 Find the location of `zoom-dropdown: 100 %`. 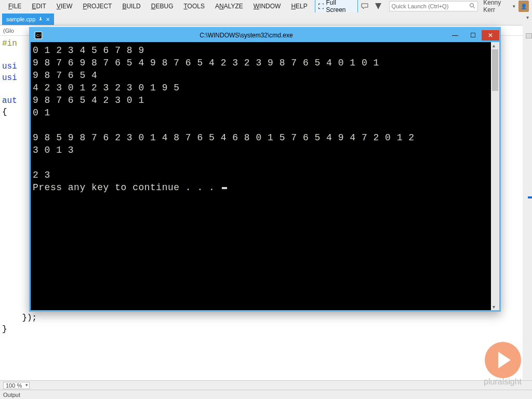

zoom-dropdown: 100 % is located at coordinates (17, 385).